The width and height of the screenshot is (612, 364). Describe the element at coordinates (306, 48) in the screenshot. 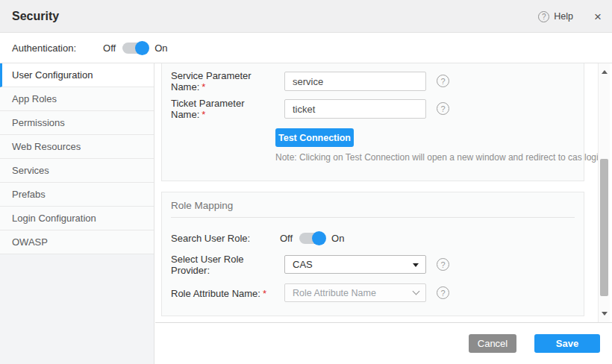

I see `authentication-bar: Authentication: Off On` at that location.